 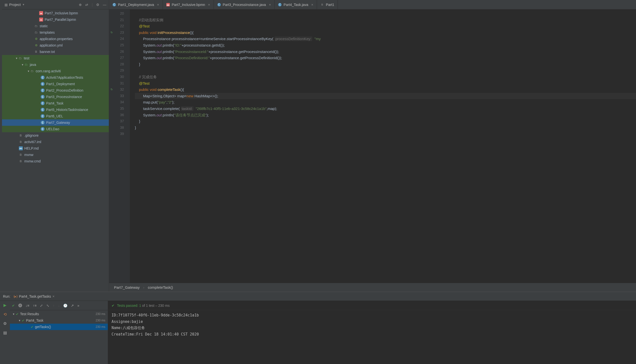 I want to click on tree-item-label: Part3_ProcessInstance, so click(x=64, y=97).